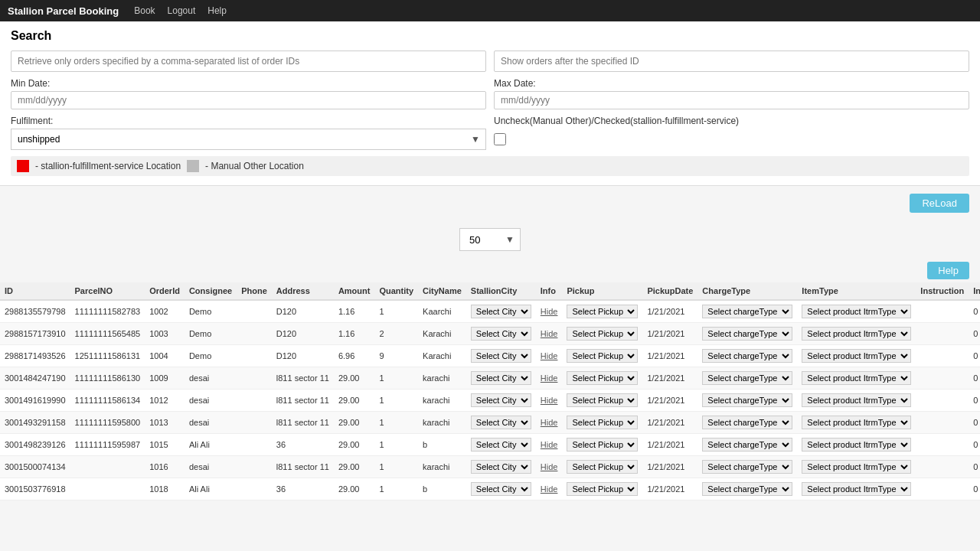 The width and height of the screenshot is (980, 551). I want to click on col-id: ID, so click(35, 291).